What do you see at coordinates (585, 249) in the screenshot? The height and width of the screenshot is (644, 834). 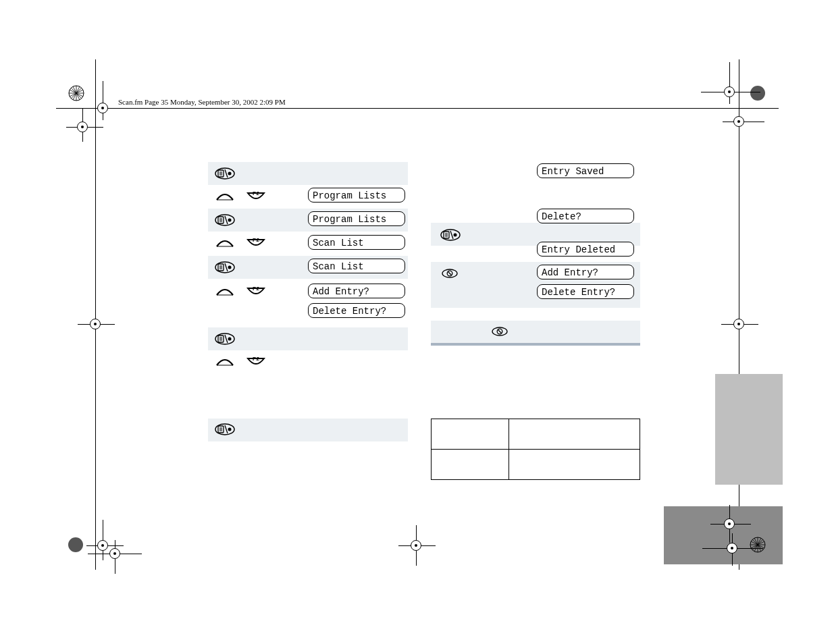 I see `lcd-display: Entry Deleted` at bounding box center [585, 249].